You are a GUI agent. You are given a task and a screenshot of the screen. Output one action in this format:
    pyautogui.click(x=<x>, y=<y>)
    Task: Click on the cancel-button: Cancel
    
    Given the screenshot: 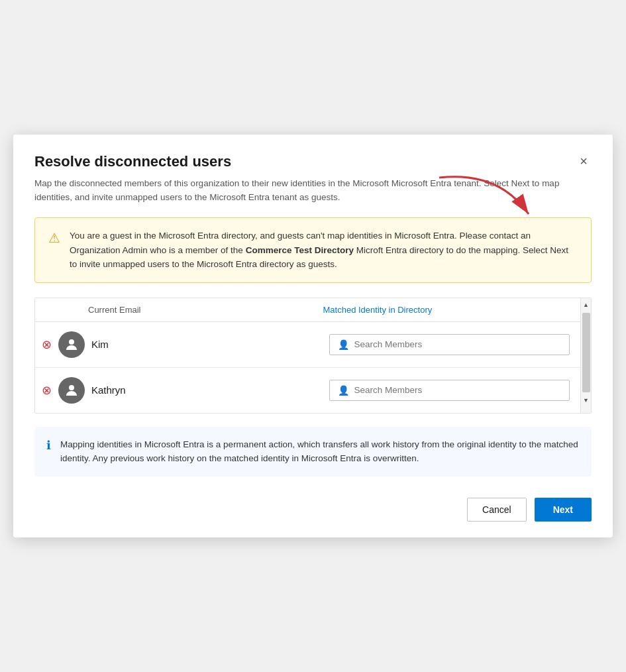 What is the action you would take?
    pyautogui.click(x=497, y=510)
    